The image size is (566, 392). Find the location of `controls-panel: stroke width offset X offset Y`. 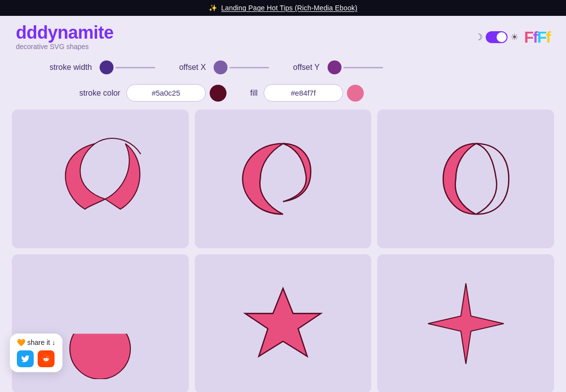

controls-panel: stroke width offset X offset Y is located at coordinates (283, 83).